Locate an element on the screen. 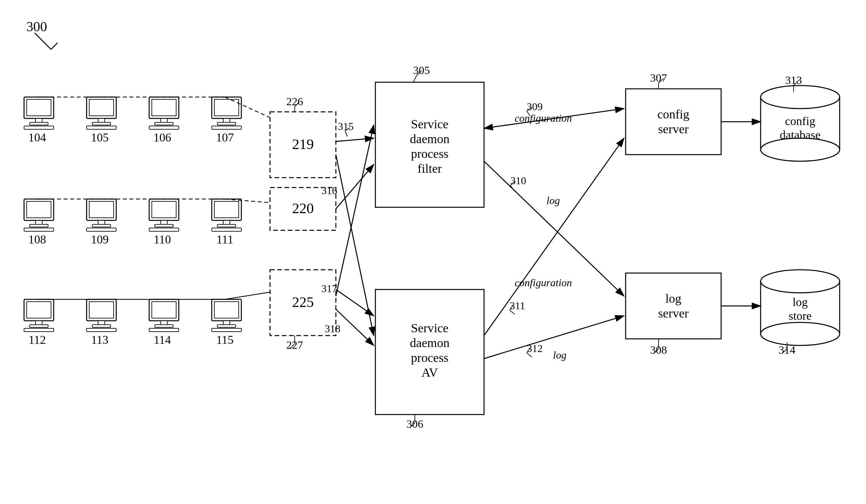  av-label-2: daemon is located at coordinates (430, 343).